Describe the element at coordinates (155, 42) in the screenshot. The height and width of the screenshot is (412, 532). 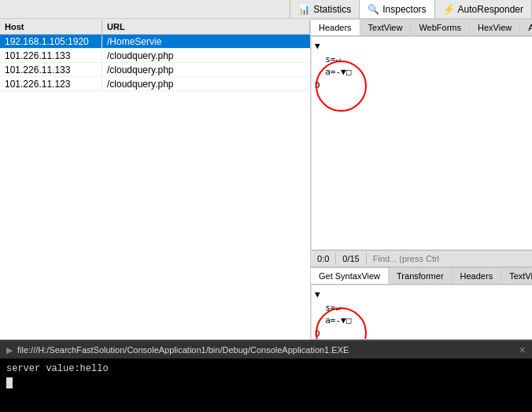
I see `table-row: 192.168.1.105:1920 /HomeServie` at that location.